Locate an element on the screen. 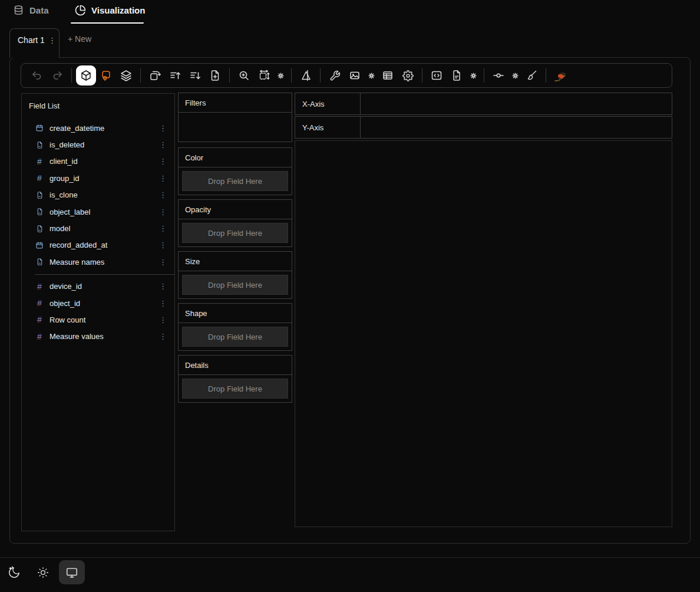 This screenshot has height=592, width=700. document-export-button is located at coordinates (457, 75).